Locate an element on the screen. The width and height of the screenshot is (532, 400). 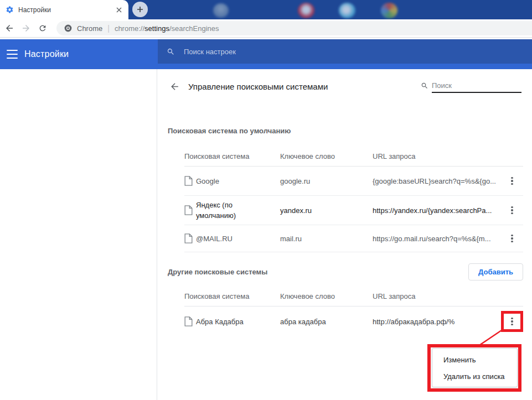
subpage-title: Управление поисковыми системами is located at coordinates (258, 86).